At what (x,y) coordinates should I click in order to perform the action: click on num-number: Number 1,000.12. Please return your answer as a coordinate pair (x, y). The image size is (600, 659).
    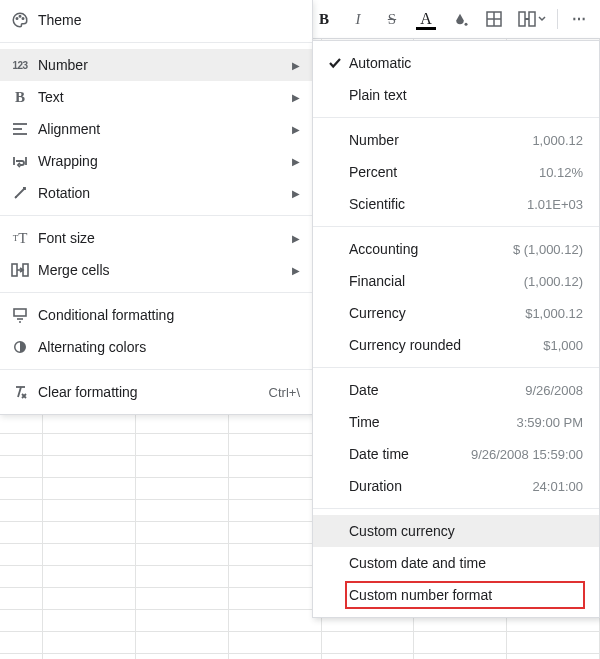
    Looking at the image, I should click on (456, 140).